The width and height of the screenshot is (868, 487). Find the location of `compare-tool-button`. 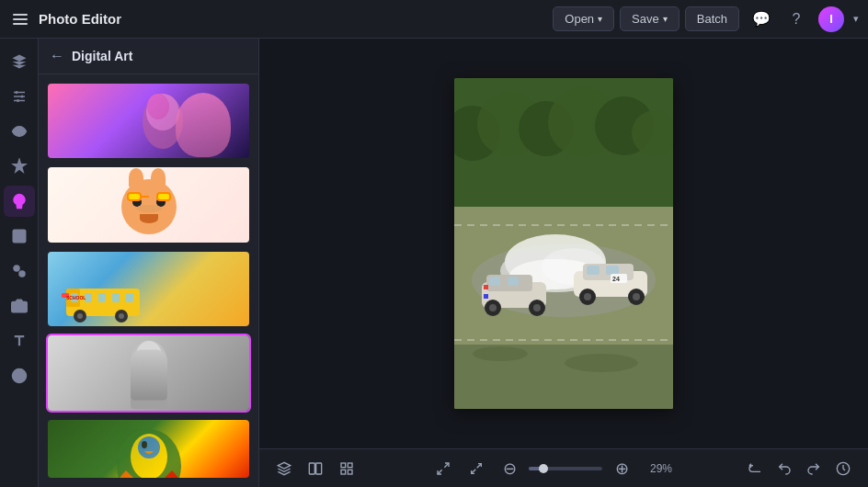

compare-tool-button is located at coordinates (315, 469).